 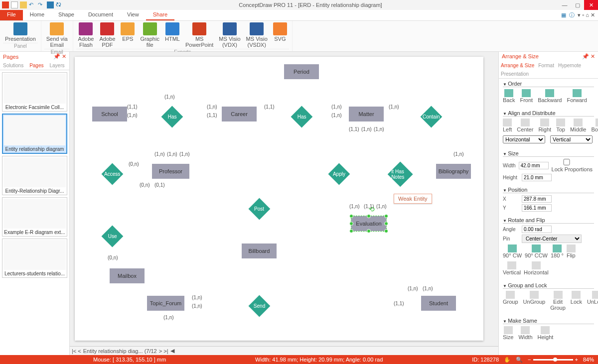 I want to click on ungroup-btn: UnGroup, so click(x=534, y=301).